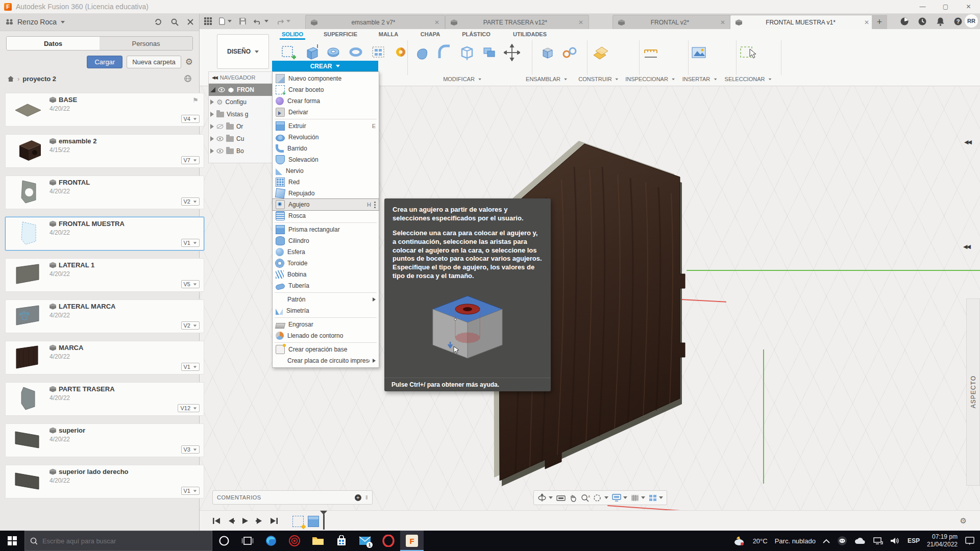 This screenshot has height=551, width=980. What do you see at coordinates (326, 112) in the screenshot?
I see `menu-item-derivar: Derivar` at bounding box center [326, 112].